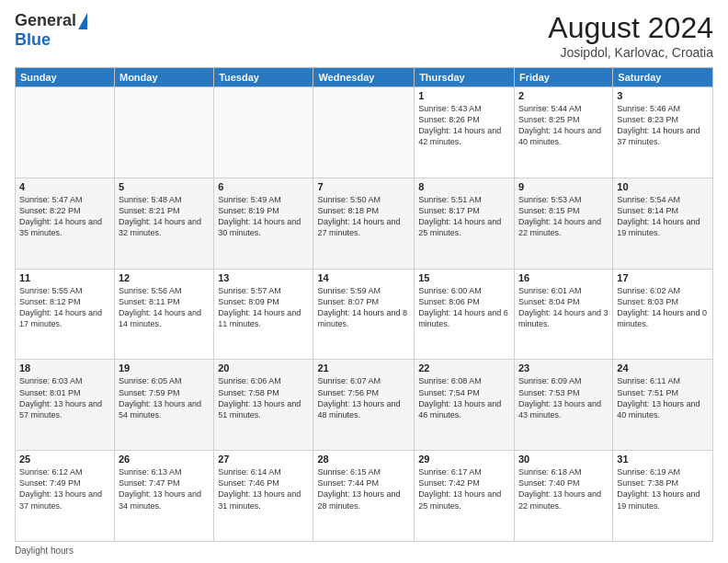  I want to click on day-number: 27, so click(263, 459).